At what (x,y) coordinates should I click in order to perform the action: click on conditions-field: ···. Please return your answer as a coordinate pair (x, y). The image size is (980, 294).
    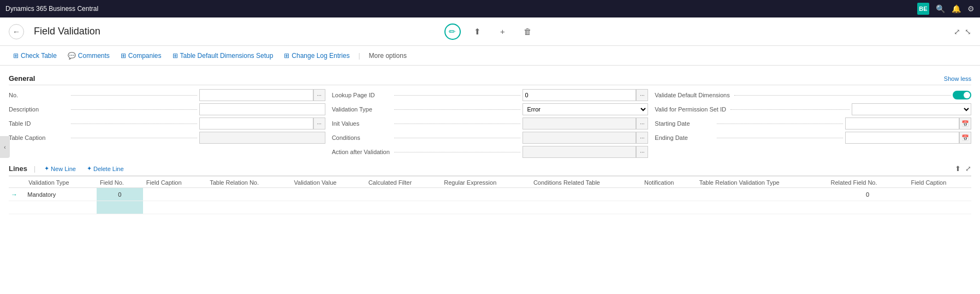
    Looking at the image, I should click on (585, 138).